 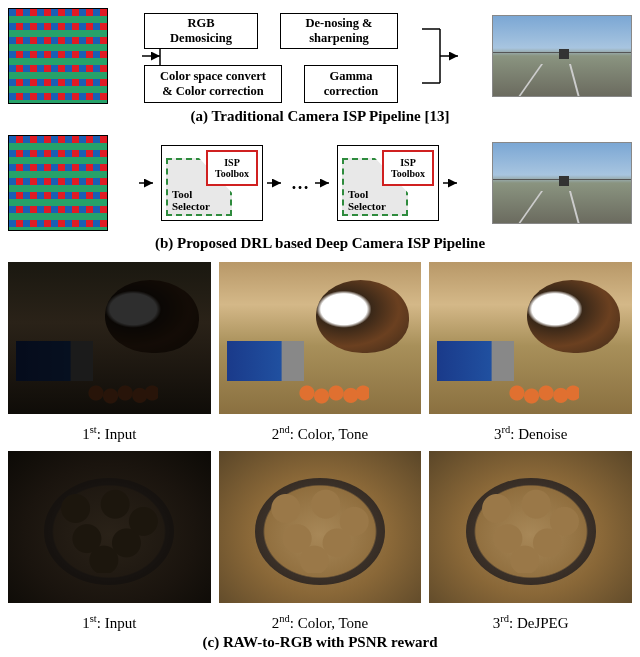 What do you see at coordinates (530, 338) in the screenshot?
I see `thumb-r1c3` at bounding box center [530, 338].